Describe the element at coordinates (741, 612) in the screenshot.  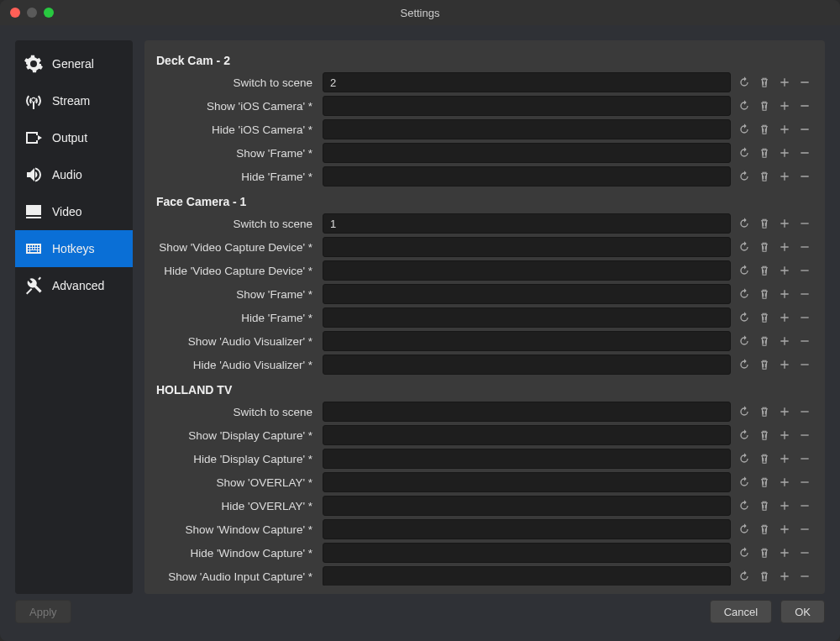
I see `cancel-button: Cancel` at that location.